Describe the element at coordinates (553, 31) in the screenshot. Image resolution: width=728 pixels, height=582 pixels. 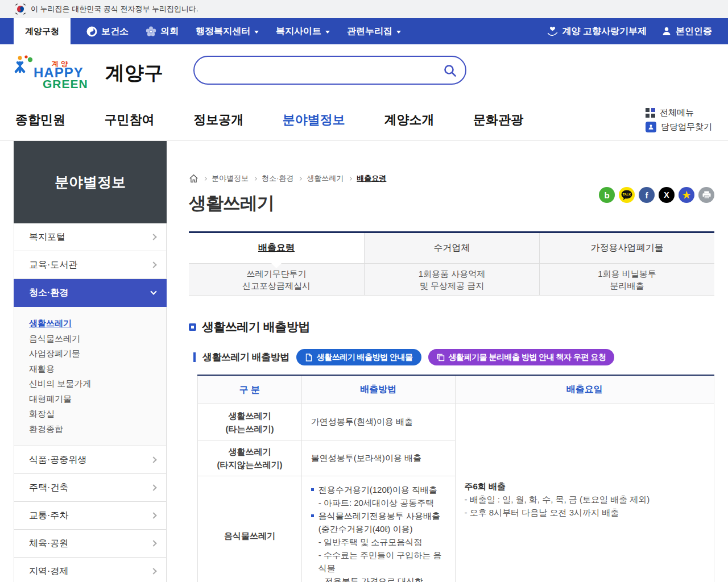
I see `heart-hand-icon` at that location.